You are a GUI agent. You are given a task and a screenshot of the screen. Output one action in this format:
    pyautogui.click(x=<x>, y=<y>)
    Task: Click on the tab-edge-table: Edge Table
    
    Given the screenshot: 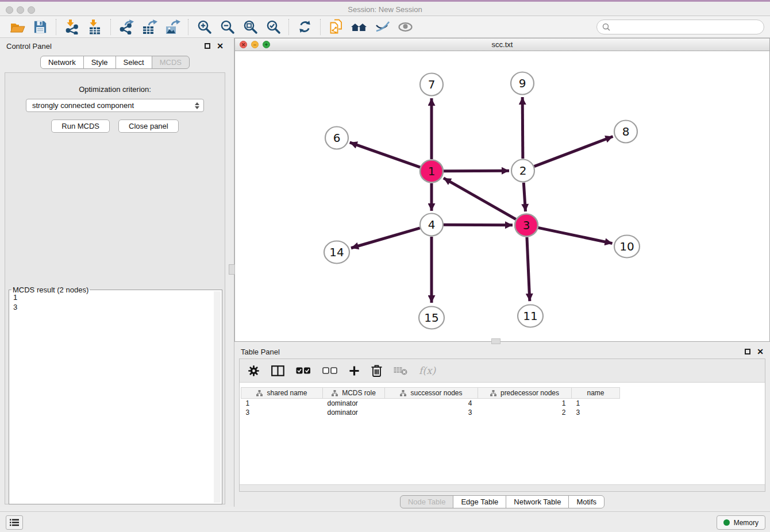 What is the action you would take?
    pyautogui.click(x=479, y=502)
    